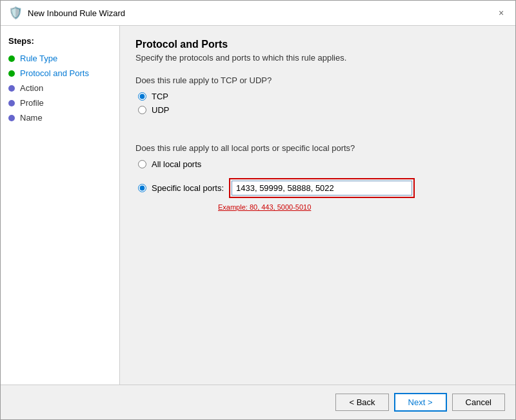  What do you see at coordinates (319, 188) in the screenshot?
I see `specific-ports-row: Specific local ports:` at bounding box center [319, 188].